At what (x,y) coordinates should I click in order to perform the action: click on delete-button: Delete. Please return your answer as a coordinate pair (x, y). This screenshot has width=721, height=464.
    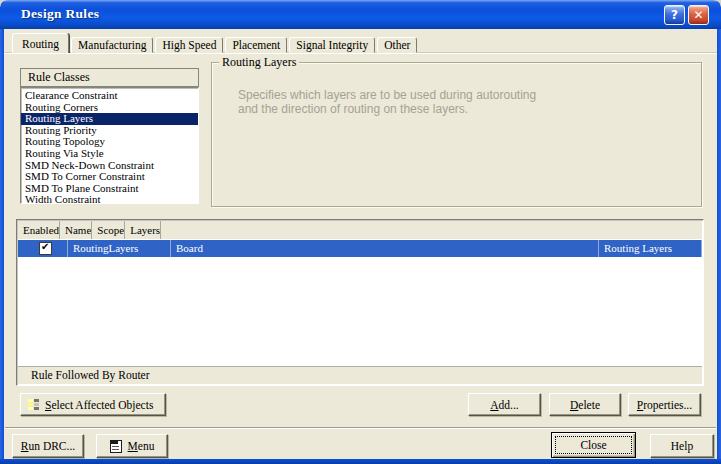
    Looking at the image, I should click on (585, 404).